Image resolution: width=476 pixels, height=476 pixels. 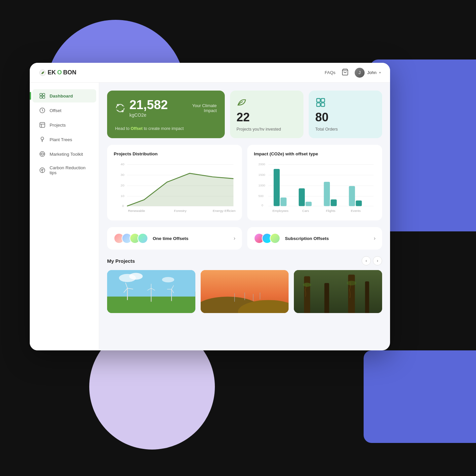 I want to click on stats-row: 21,582 kgCO2e Your Climate Impact Head t…, so click(x=245, y=114).